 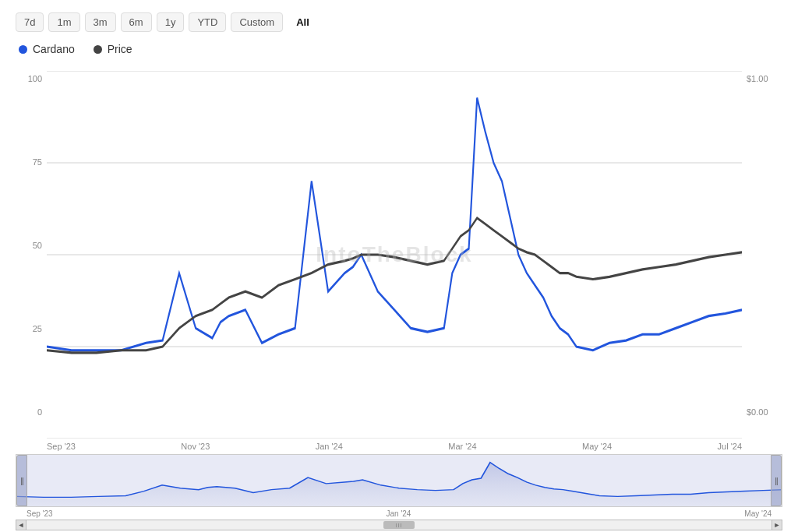 What do you see at coordinates (31, 162) in the screenshot?
I see `y-label-75: 75` at bounding box center [31, 162].